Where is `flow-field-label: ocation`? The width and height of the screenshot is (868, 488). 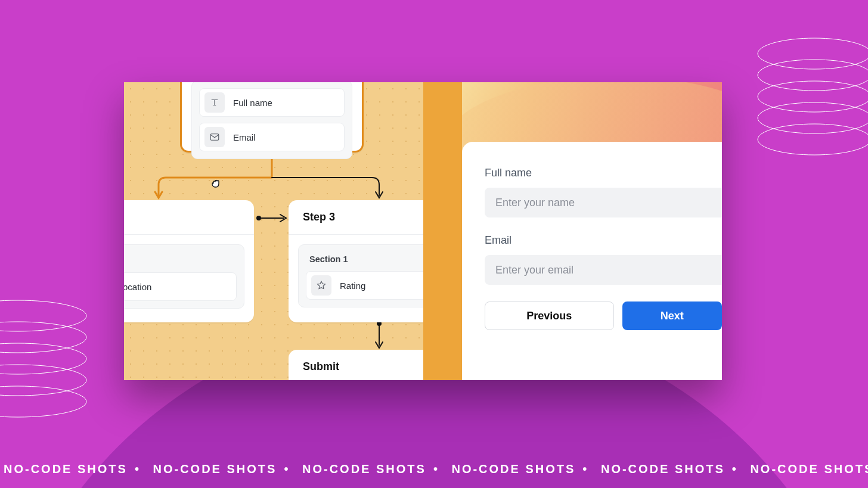
flow-field-label: ocation is located at coordinates (138, 287).